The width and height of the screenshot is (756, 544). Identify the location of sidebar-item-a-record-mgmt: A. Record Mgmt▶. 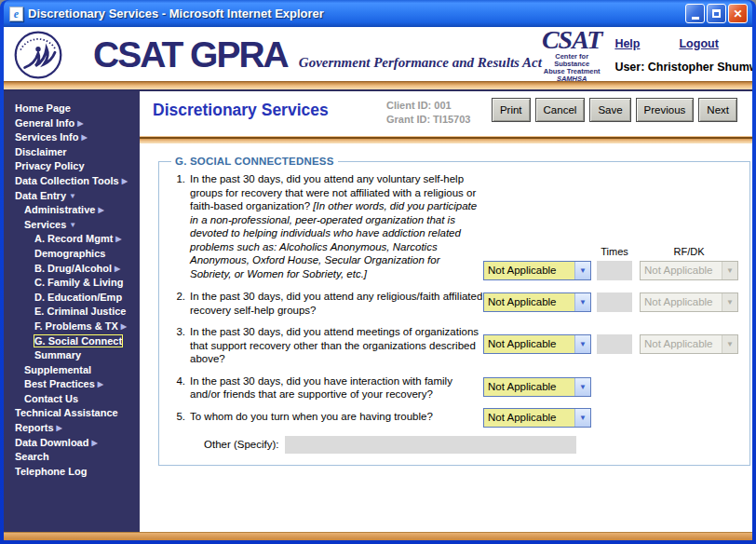
(72, 239).